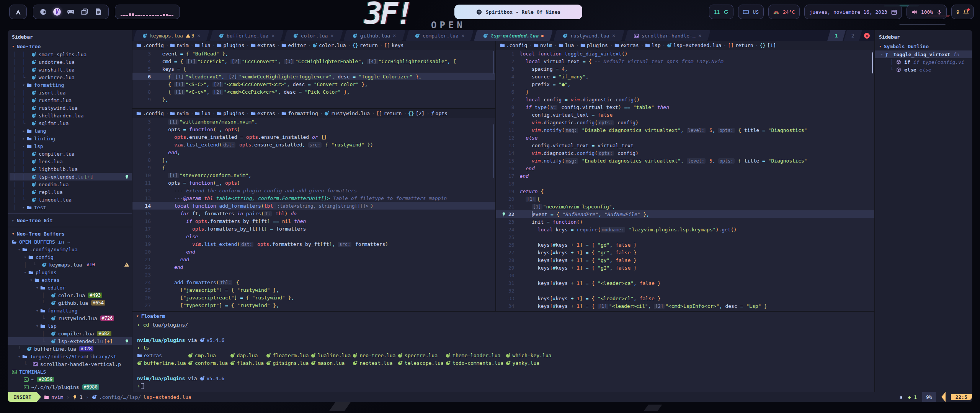 This screenshot has width=980, height=413. What do you see at coordinates (332, 363) in the screenshot?
I see `terminal-listing-entry: mason.lua` at bounding box center [332, 363].